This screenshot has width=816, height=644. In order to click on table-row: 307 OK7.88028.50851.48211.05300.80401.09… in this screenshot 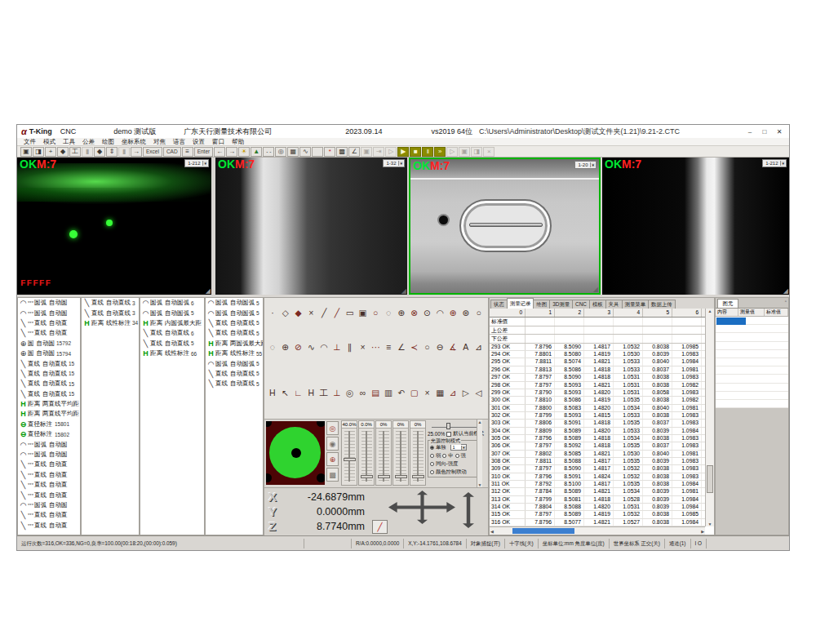, I will do `click(602, 454)`.